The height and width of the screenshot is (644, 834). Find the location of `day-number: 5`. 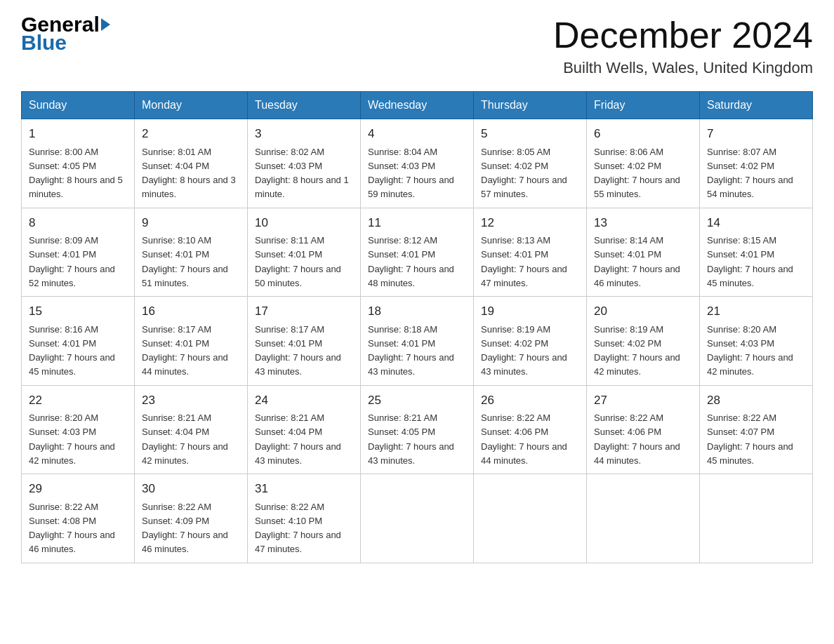

day-number: 5 is located at coordinates (530, 134).